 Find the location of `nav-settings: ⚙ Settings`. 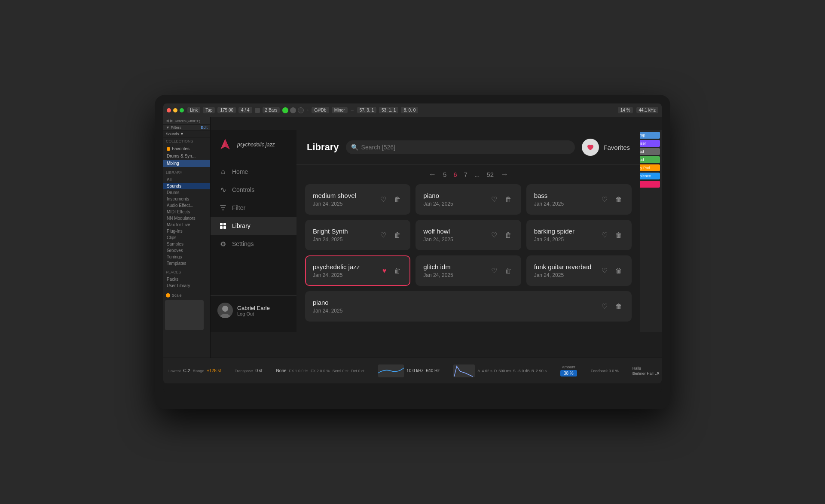

nav-settings: ⚙ Settings is located at coordinates (254, 244).